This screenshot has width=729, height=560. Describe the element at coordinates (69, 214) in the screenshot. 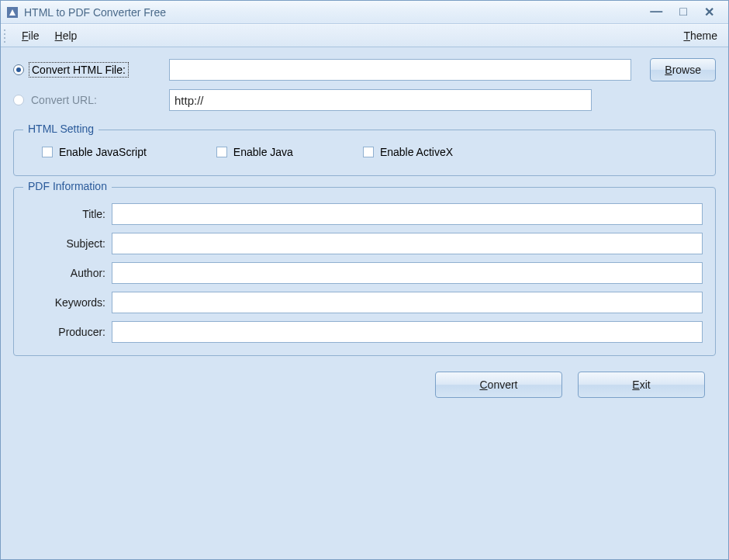

I see `title-label: Title:` at that location.